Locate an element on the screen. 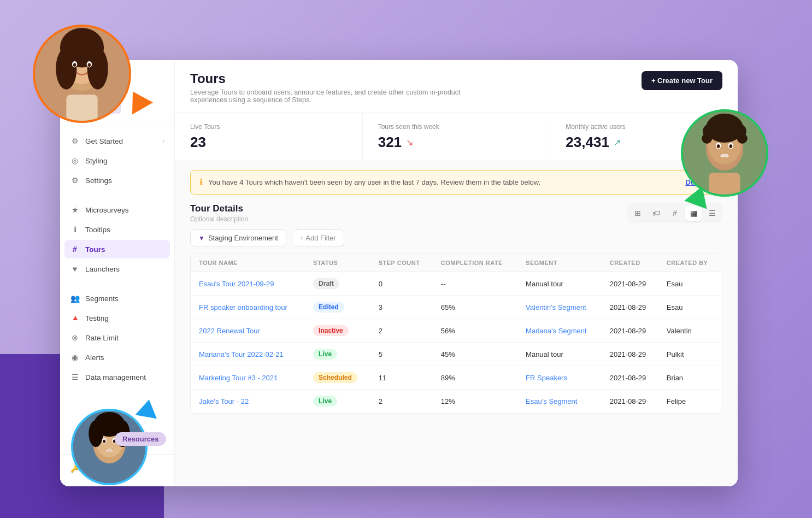  staging-filter-btn: ▼ Staging Environement is located at coordinates (238, 238).